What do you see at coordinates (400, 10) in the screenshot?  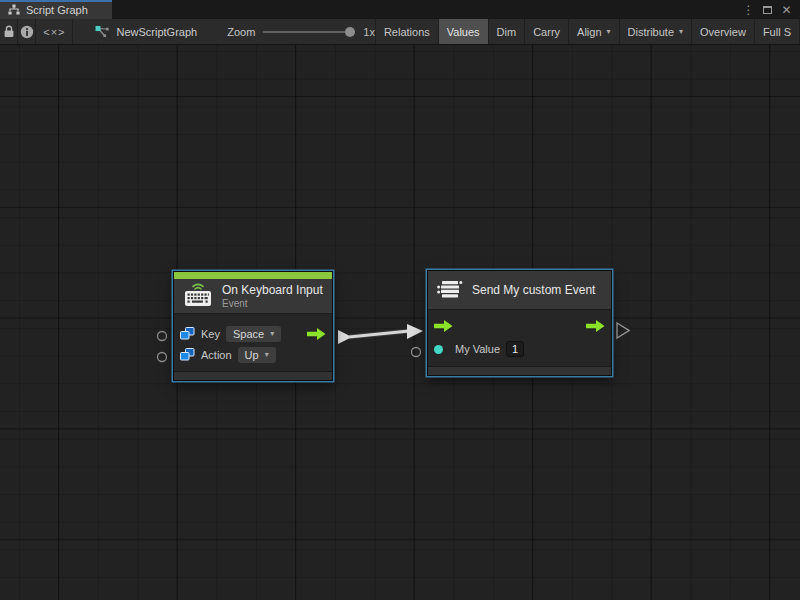 I see `titlebar: Script Graph ⋮ ✕` at bounding box center [400, 10].